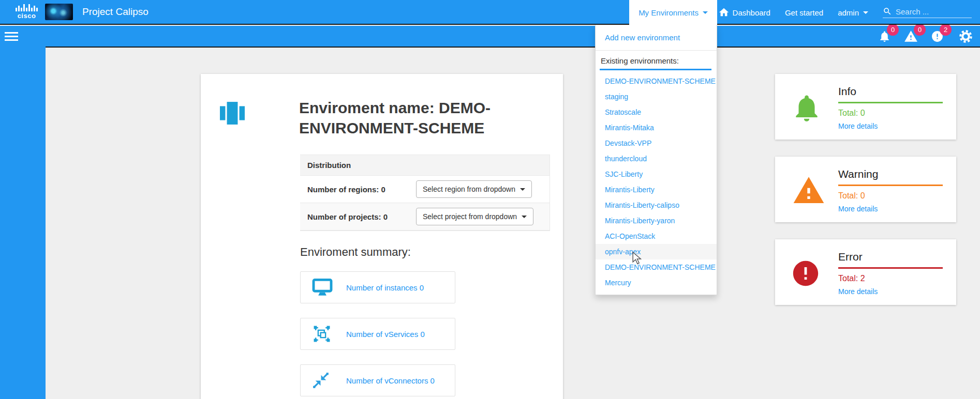 The image size is (980, 399). I want to click on toolbar: 0 0 2, so click(490, 36).